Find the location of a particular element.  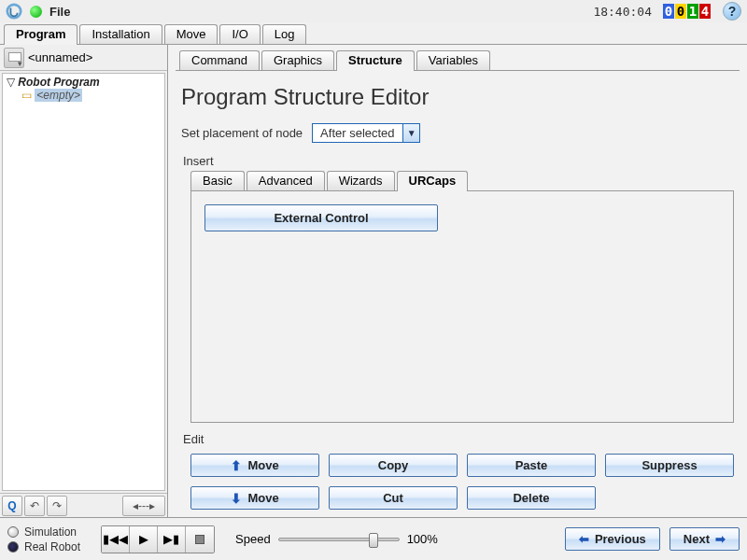

bottom-bar: Simulation Real Robot ▮◀◀ ▶ ▶▮ Speed 100… is located at coordinates (374, 539).